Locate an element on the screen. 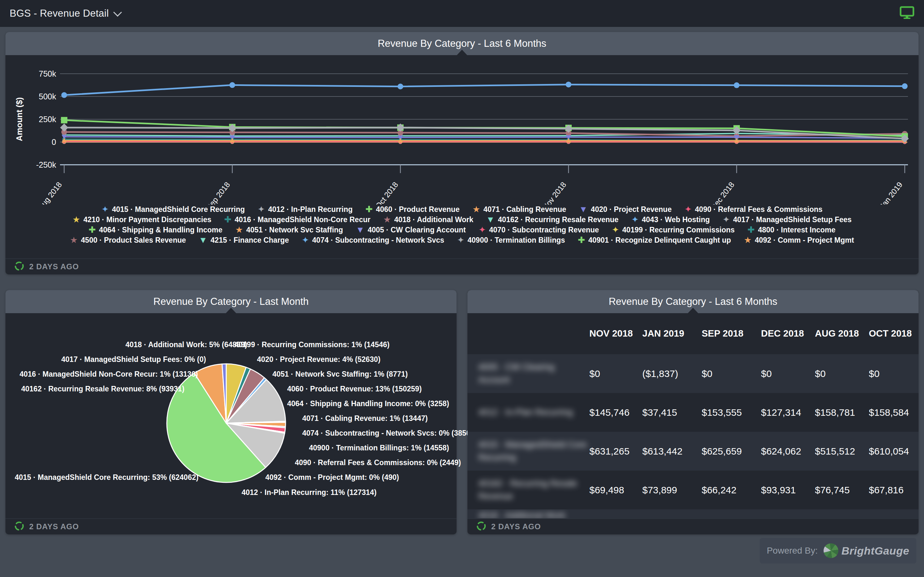  series-label: 4210 · Minor Payment Discrepancies is located at coordinates (147, 220).